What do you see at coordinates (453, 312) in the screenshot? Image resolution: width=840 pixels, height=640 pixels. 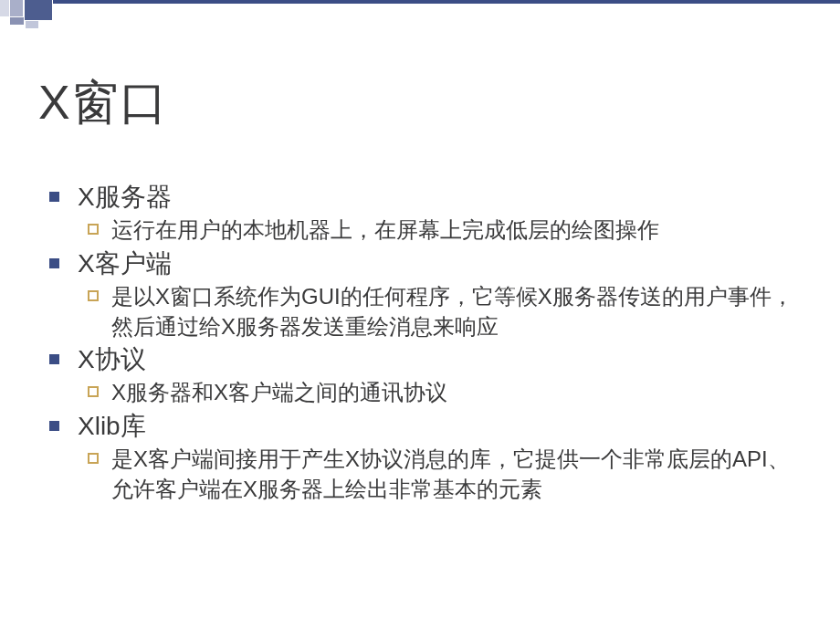 I see `sub-list-item-text: 是以X窗口系统作为GUI的任何程序，它等候X服务器传送的用户事件，然后通过给X服…` at bounding box center [453, 312].